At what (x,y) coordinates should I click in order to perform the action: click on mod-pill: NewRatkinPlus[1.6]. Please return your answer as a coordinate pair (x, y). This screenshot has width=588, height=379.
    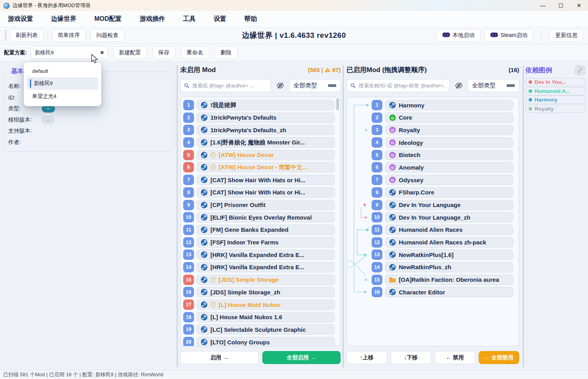
    Looking at the image, I should click on (449, 255).